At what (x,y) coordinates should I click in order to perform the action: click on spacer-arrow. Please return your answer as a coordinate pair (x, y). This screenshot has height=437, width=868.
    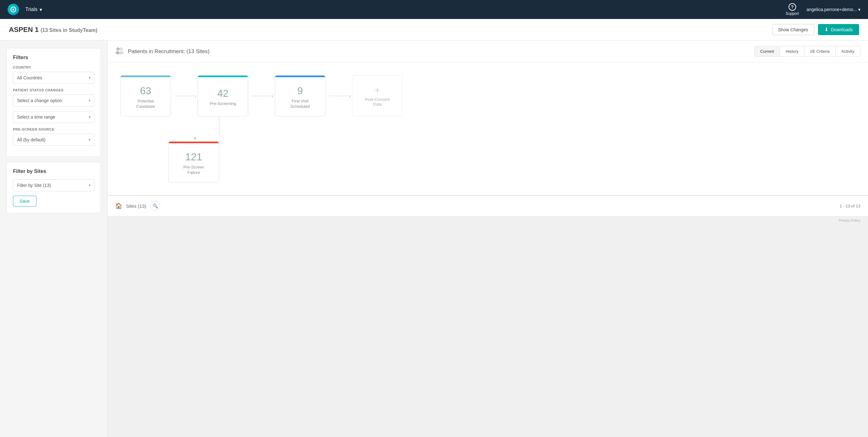
    Looking at the image, I should click on (182, 126).